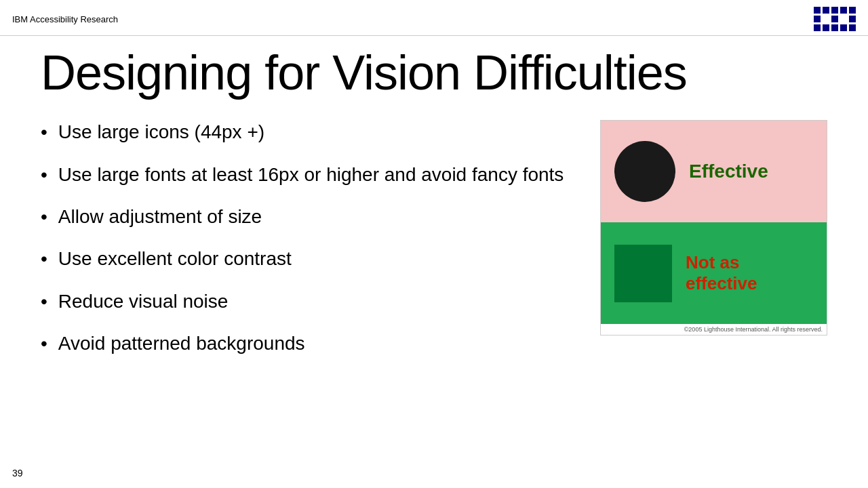 The image size is (868, 488). What do you see at coordinates (307, 344) in the screenshot?
I see `list-item: • Avoid patterned backgrounds` at bounding box center [307, 344].